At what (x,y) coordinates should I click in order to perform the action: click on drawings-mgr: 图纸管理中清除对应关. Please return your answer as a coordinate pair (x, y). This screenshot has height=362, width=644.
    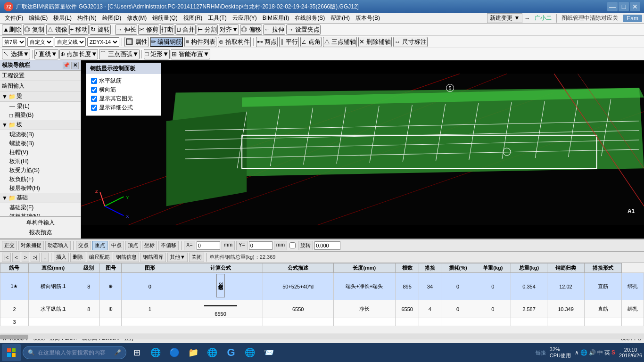
    Looking at the image, I should click on (590, 18).